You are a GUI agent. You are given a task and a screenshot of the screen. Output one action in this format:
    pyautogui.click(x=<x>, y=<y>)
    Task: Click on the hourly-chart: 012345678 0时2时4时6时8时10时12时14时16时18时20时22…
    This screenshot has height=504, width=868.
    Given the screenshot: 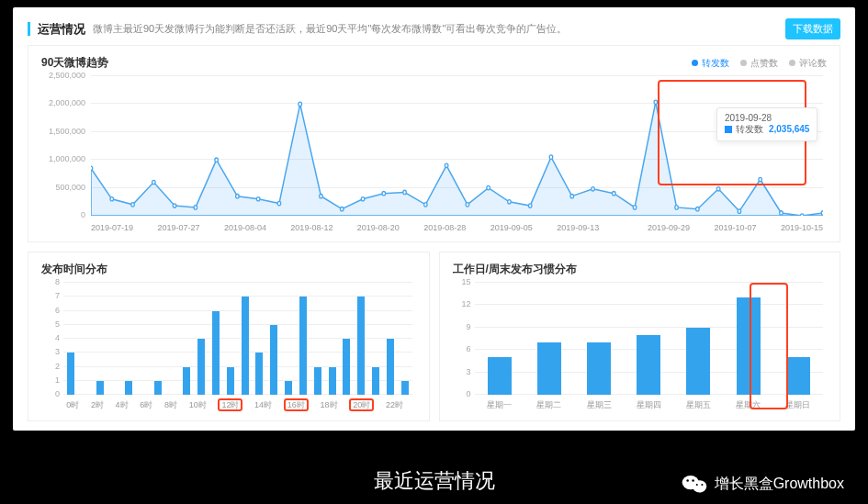 What is the action you would take?
    pyautogui.click(x=229, y=347)
    